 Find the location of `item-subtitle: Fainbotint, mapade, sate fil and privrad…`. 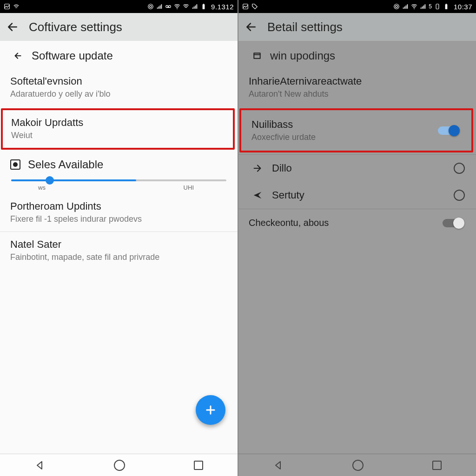

item-subtitle: Fainbotint, mapade, sate fil and privrad… is located at coordinates (120, 258).